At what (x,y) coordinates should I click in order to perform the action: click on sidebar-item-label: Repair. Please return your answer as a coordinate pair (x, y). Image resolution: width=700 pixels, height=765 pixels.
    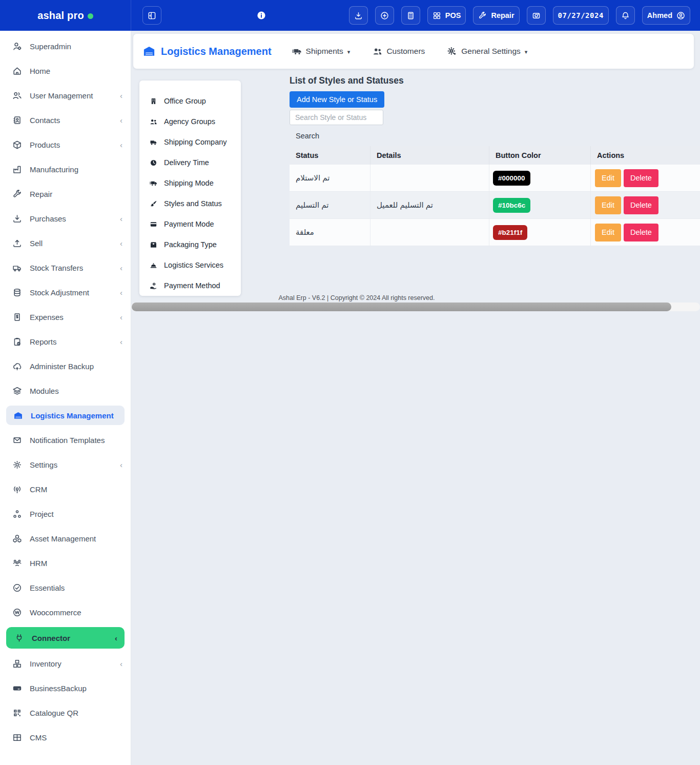
    Looking at the image, I should click on (41, 194).